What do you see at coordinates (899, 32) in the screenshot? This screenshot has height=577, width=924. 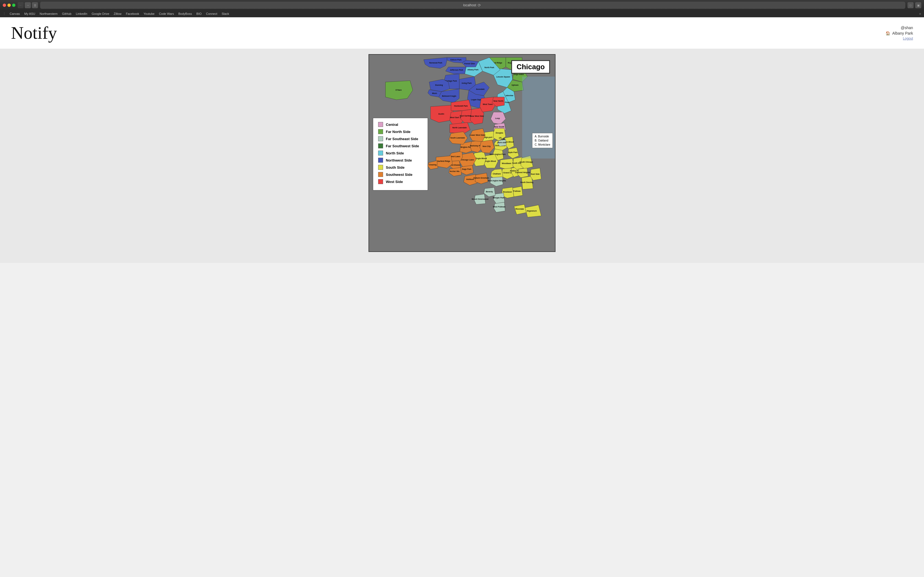 I see `user-info: @shan 🏠 Albany Park Logout` at bounding box center [899, 32].